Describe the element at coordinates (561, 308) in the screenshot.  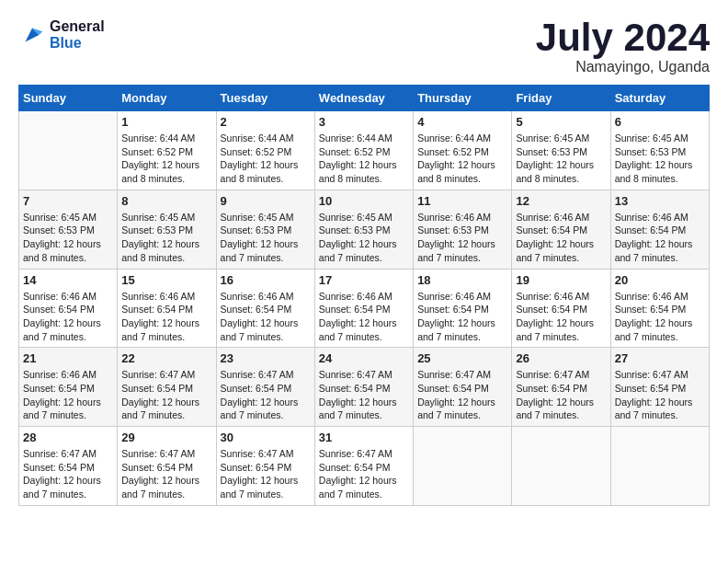
I see `calendar-cell: 19Sunrise: 6:46 AMSunset: 6:54 PMDayligh…` at that location.